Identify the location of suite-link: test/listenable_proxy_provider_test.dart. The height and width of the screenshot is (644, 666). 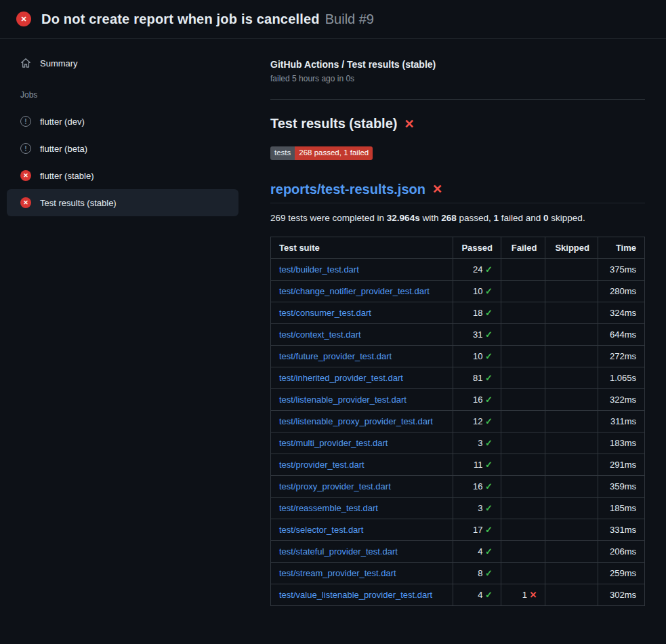
(356, 422).